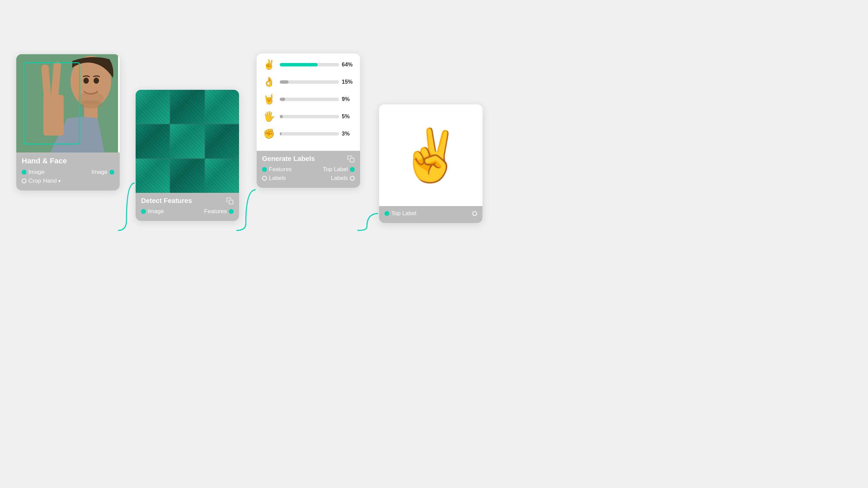 Image resolution: width=868 pixels, height=488 pixels. What do you see at coordinates (153, 211) in the screenshot?
I see `detect-image-left-port: Image` at bounding box center [153, 211].